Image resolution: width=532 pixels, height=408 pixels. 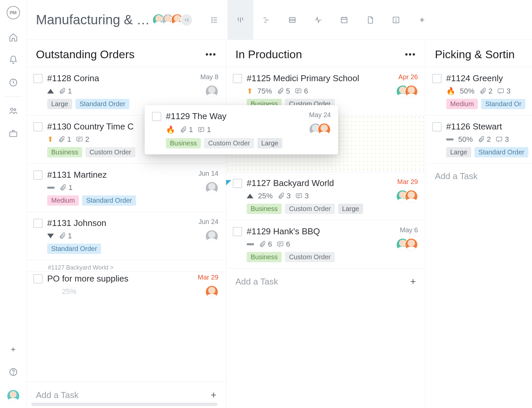 What do you see at coordinates (479, 176) in the screenshot?
I see `add-task-button: Add a Task` at bounding box center [479, 176].